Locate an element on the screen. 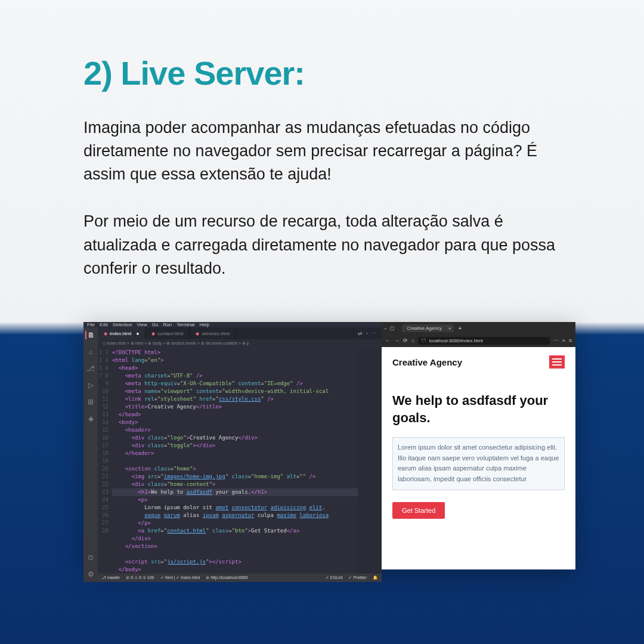  compare-icon: ⇄ is located at coordinates (360, 333).